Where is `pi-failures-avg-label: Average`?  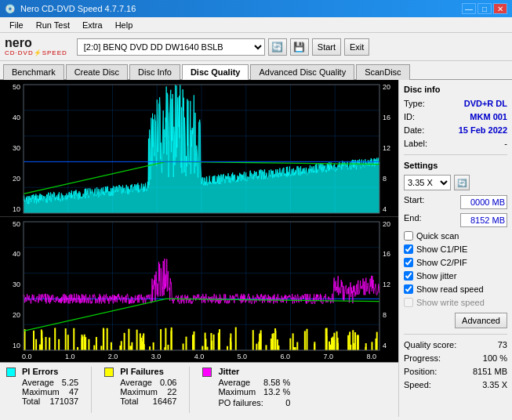 pi-failures-avg-label: Average is located at coordinates (136, 382).